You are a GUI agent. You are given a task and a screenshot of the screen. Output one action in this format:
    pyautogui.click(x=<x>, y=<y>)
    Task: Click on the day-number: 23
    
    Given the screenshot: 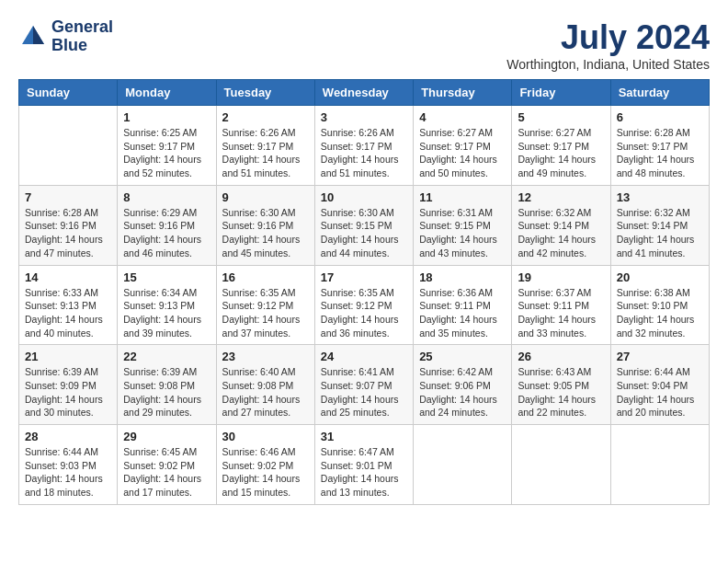 What is the action you would take?
    pyautogui.click(x=266, y=357)
    